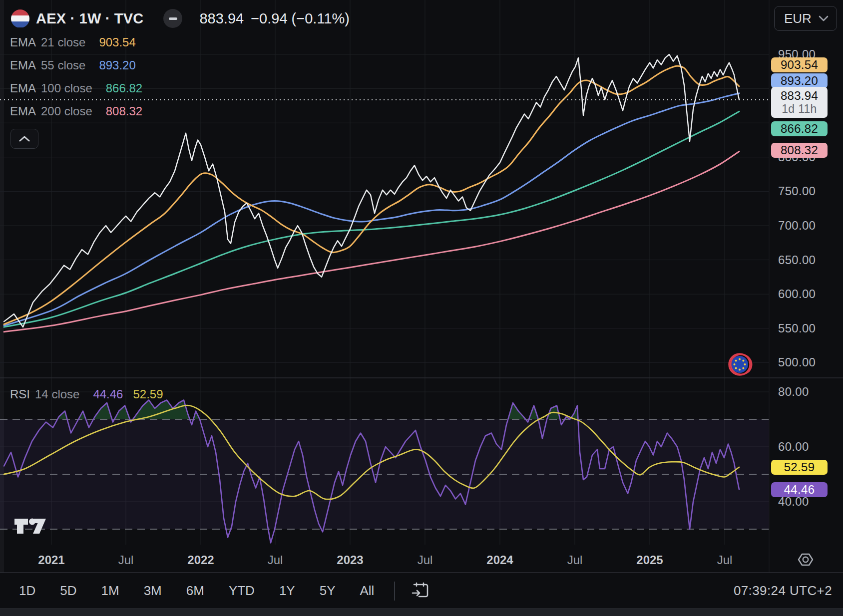  I want to click on symbol-header: AEX · 1W · TVC 883.94−0.94 (−0.11%), so click(180, 18).